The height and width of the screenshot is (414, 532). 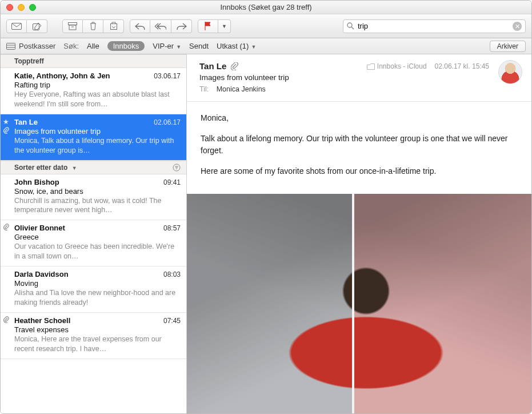 What do you see at coordinates (167, 76) in the screenshot?
I see `message-date: 03.06.17` at bounding box center [167, 76].